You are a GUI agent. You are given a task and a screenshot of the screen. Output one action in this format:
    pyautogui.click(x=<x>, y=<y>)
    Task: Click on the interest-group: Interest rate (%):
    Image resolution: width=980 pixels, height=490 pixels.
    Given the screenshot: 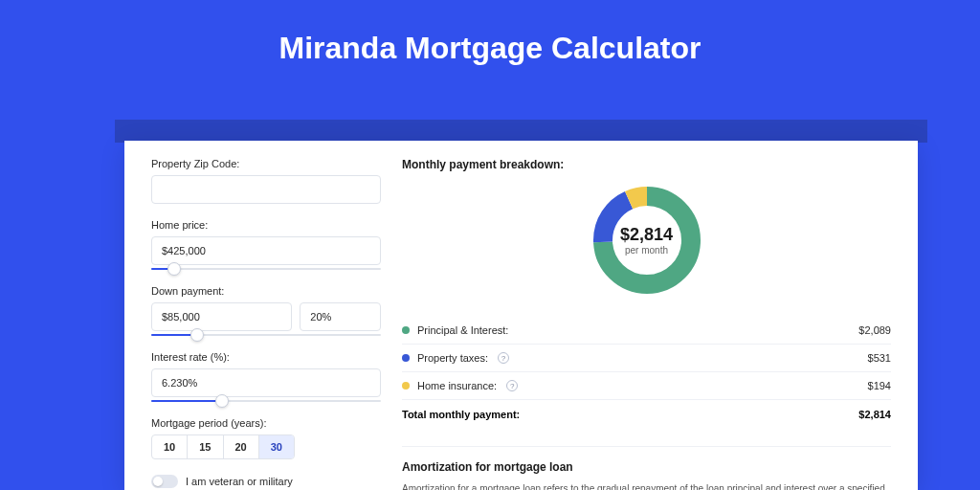 What is the action you would take?
    pyautogui.click(x=266, y=377)
    